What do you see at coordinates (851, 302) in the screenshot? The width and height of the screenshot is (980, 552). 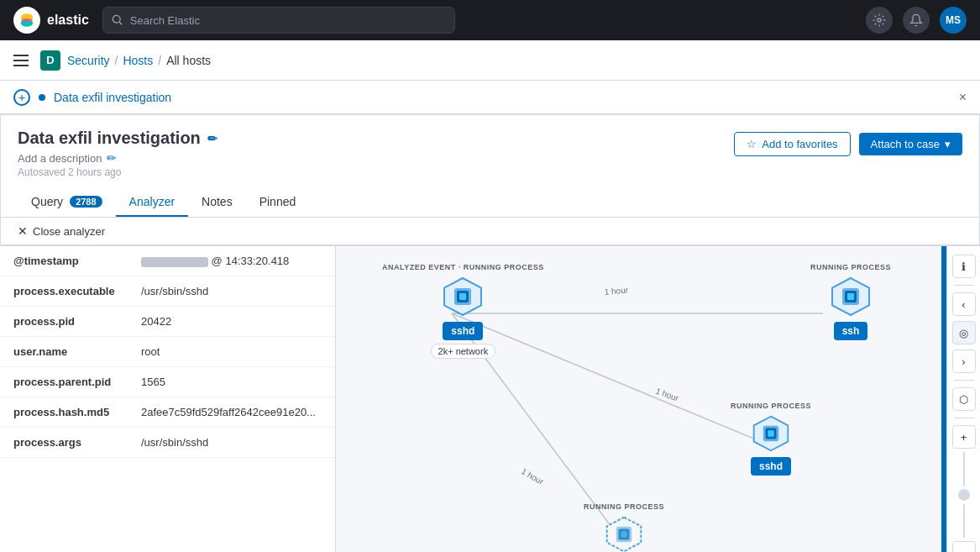 I see `node-right-top: RUNNING PROCESS ssh` at bounding box center [851, 302].